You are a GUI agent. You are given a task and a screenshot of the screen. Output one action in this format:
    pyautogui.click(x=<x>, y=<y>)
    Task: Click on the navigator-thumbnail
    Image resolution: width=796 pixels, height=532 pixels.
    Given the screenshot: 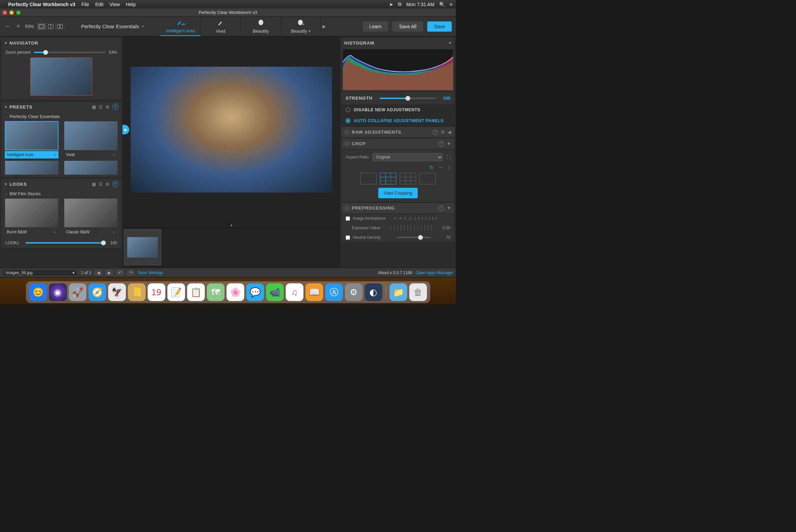 What is the action you would take?
    pyautogui.click(x=61, y=77)
    